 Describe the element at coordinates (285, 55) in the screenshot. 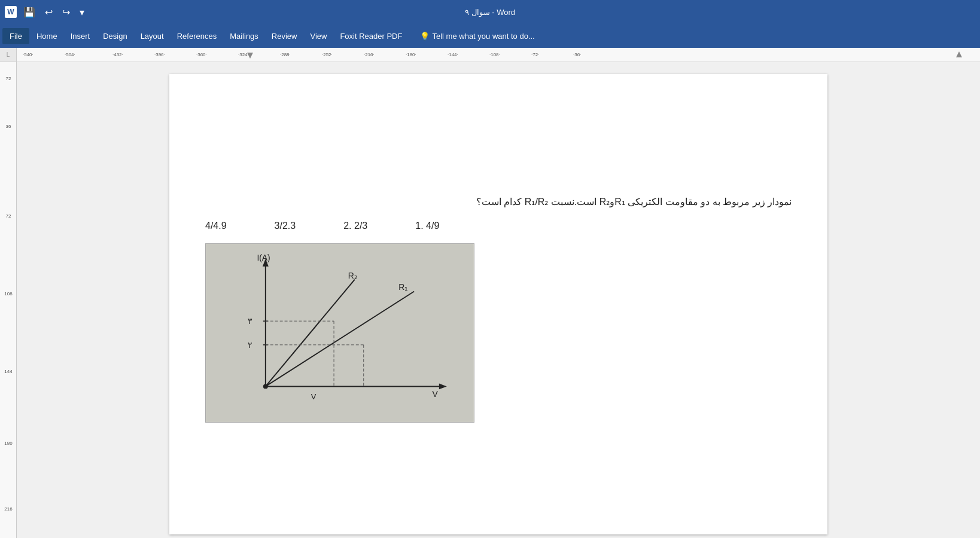

I see `svg-text: ·288·` at that location.